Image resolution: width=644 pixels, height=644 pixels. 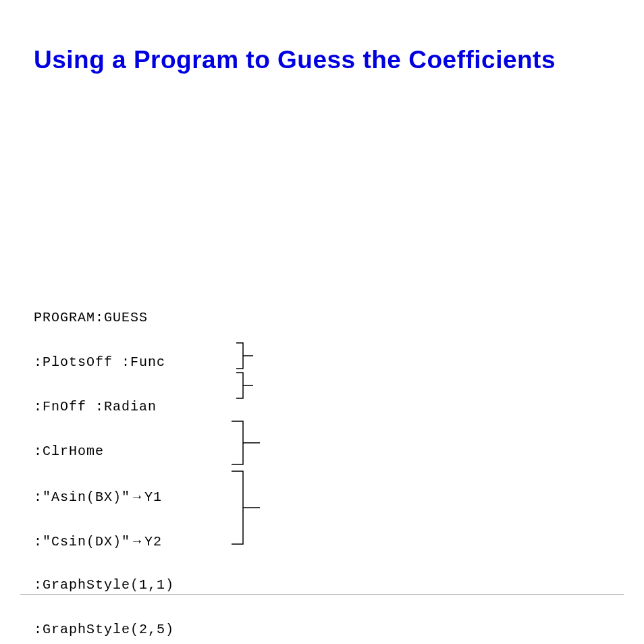 I want to click on code-fragment: :"Csin(DX)", so click(x=82, y=541).